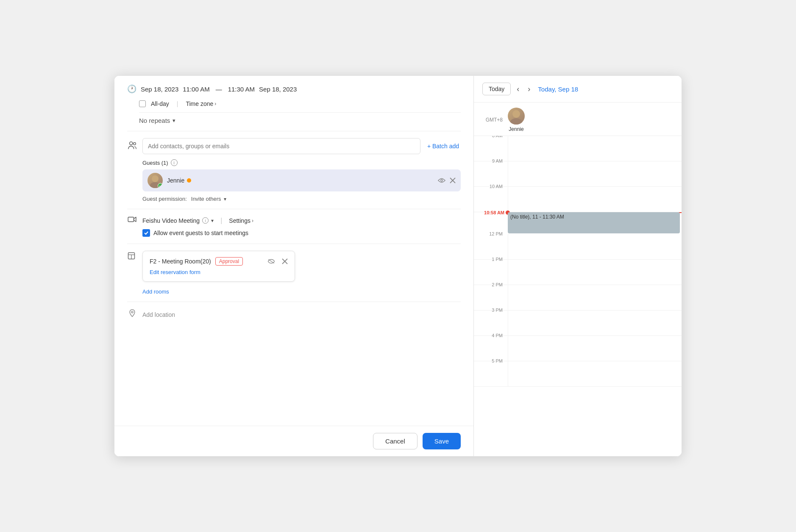 The image size is (796, 532). What do you see at coordinates (201, 233) in the screenshot?
I see `allow-meetings-label: Allow event guests to start meetings` at bounding box center [201, 233].